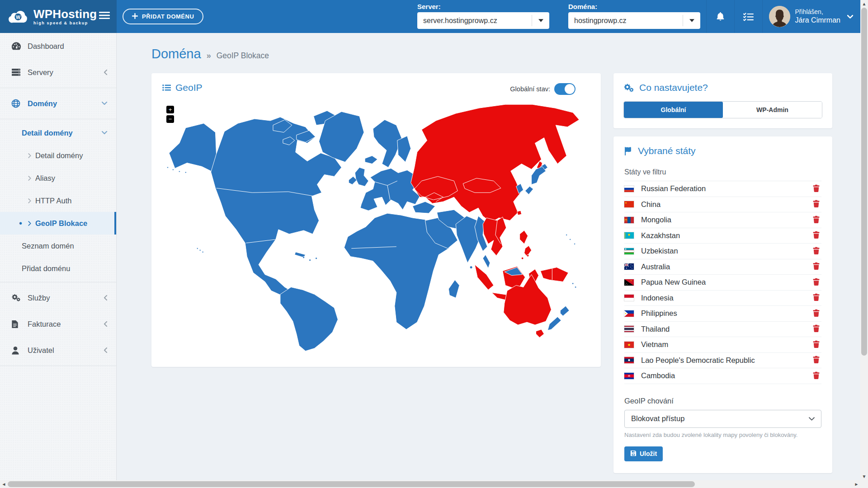 Image resolution: width=868 pixels, height=488 pixels. Describe the element at coordinates (243, 56) in the screenshot. I see `breadcrumb-page: GeoIP Blokace` at that location.